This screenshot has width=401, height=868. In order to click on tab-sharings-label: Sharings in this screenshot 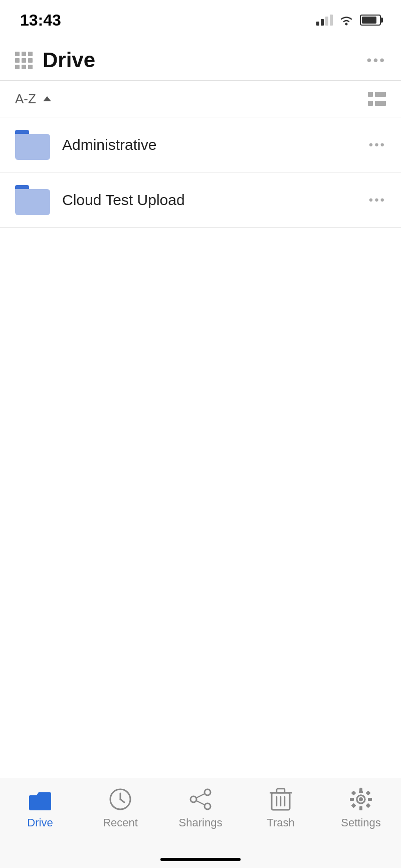, I will do `click(200, 823)`.